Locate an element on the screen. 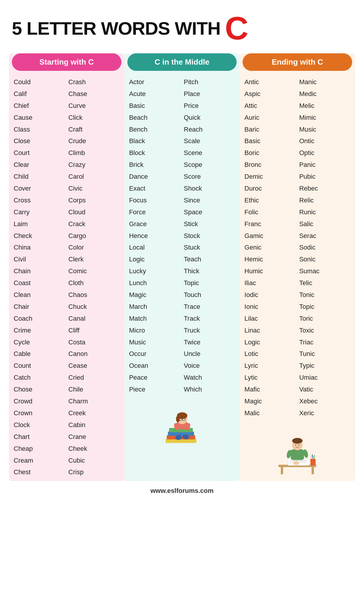 Image resolution: width=364 pixels, height=607 pixels. list-item: Malic is located at coordinates (270, 413).